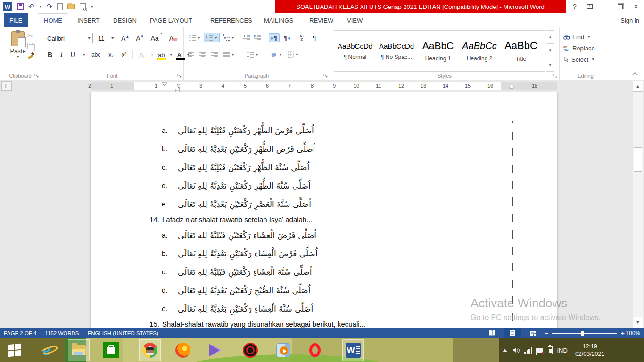 The height and width of the screenshot is (362, 644). I want to click on volume-icon, so click(516, 350).